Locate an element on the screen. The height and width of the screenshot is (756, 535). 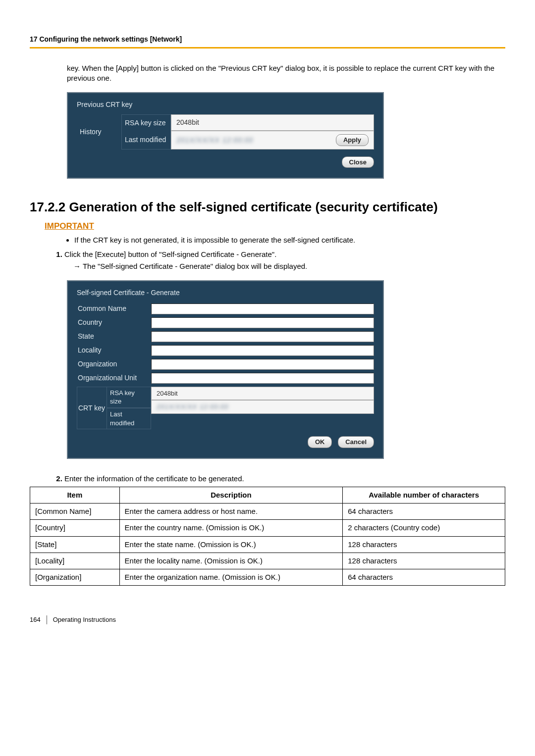
state-label: State is located at coordinates (114, 337).